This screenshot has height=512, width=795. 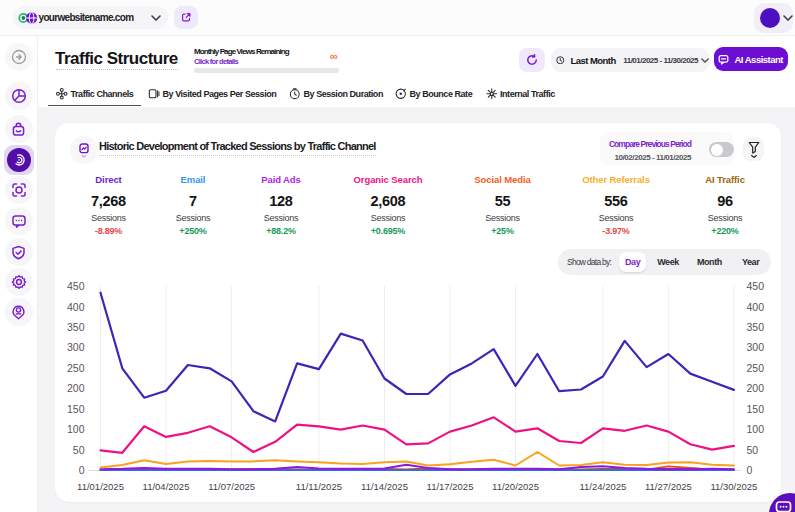 I want to click on svg-text: 11/27/2025, so click(x=668, y=486).